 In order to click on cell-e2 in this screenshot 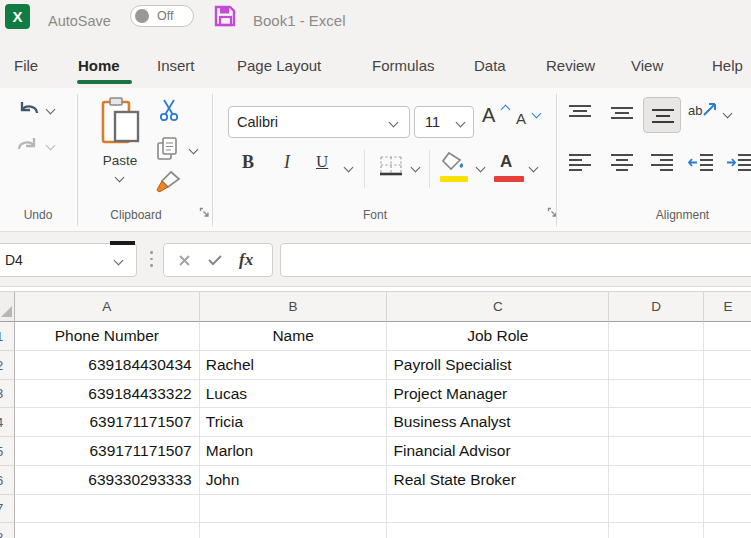, I will do `click(728, 366)`.